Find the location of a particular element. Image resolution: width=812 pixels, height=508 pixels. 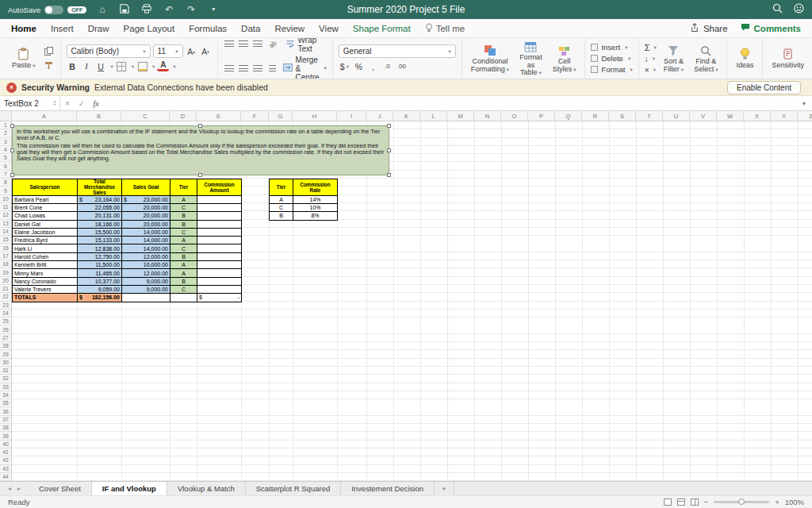

cell-sales: 20,131.00 is located at coordinates (100, 216).